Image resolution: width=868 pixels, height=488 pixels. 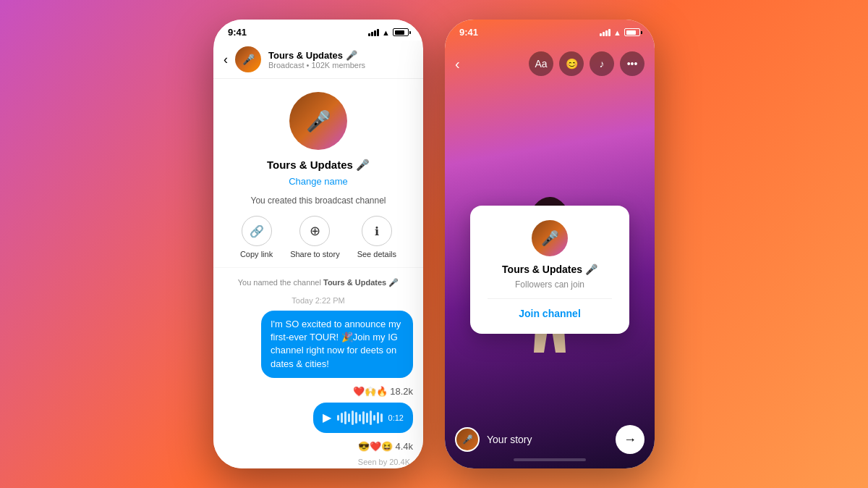 I want to click on time-2: 9:41, so click(x=469, y=32).